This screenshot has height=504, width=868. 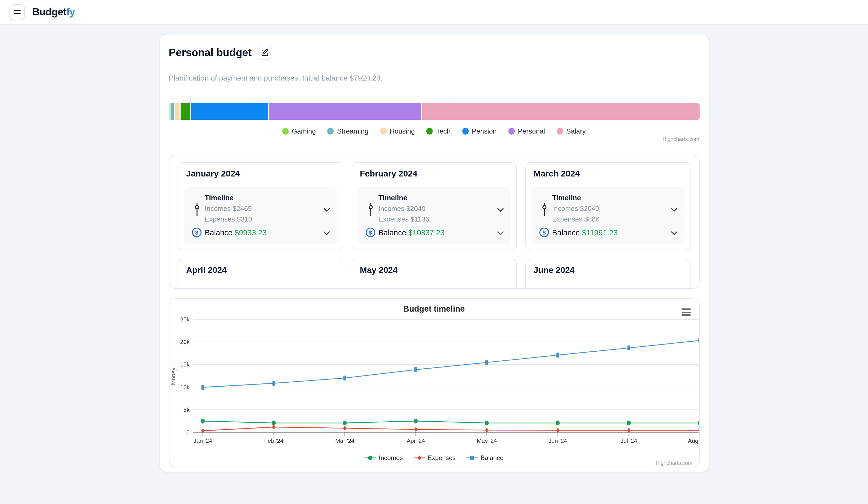 I want to click on bar-segment-housing, so click(x=177, y=112).